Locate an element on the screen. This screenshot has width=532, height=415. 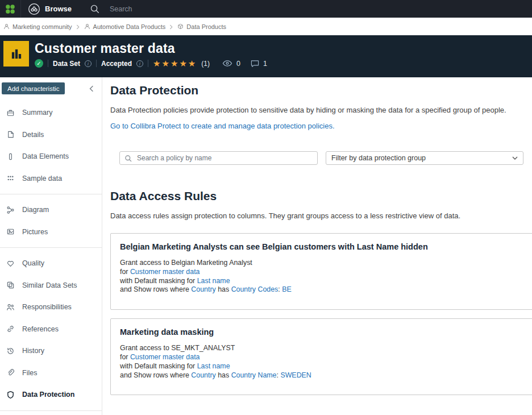
shield-icon is located at coordinates (10, 395).